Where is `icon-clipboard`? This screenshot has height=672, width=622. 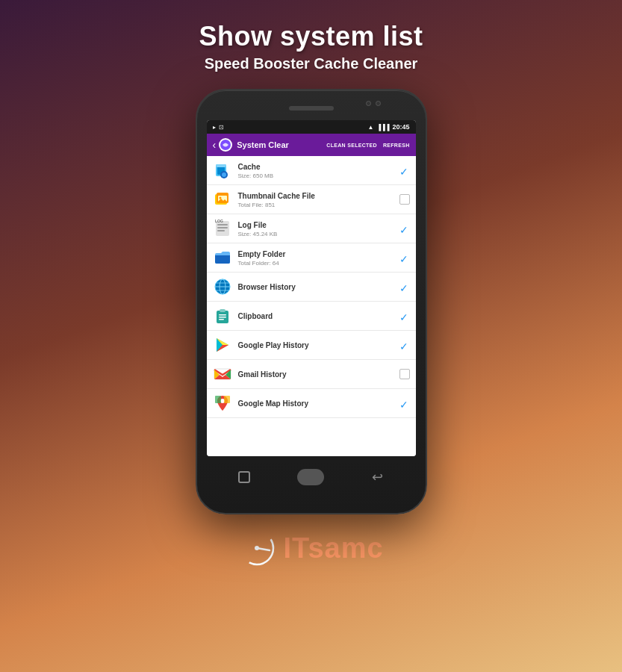
icon-clipboard is located at coordinates (223, 316).